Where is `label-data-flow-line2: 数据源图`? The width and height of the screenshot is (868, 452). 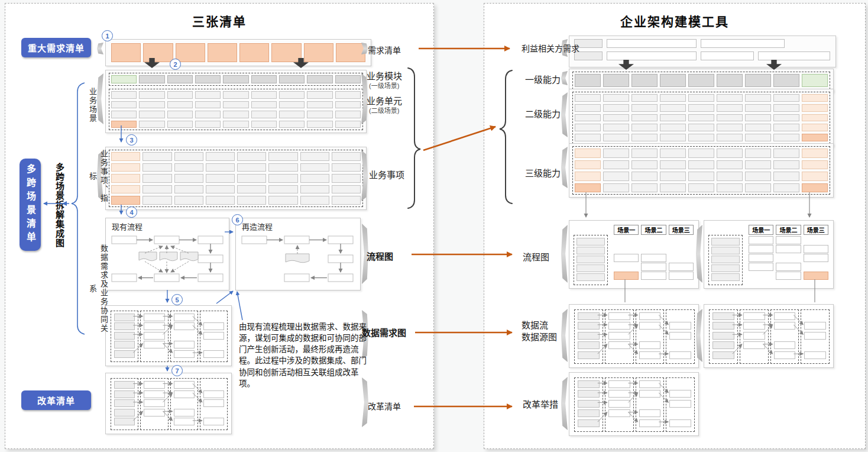 label-data-flow-line2: 数据源图 is located at coordinates (539, 336).